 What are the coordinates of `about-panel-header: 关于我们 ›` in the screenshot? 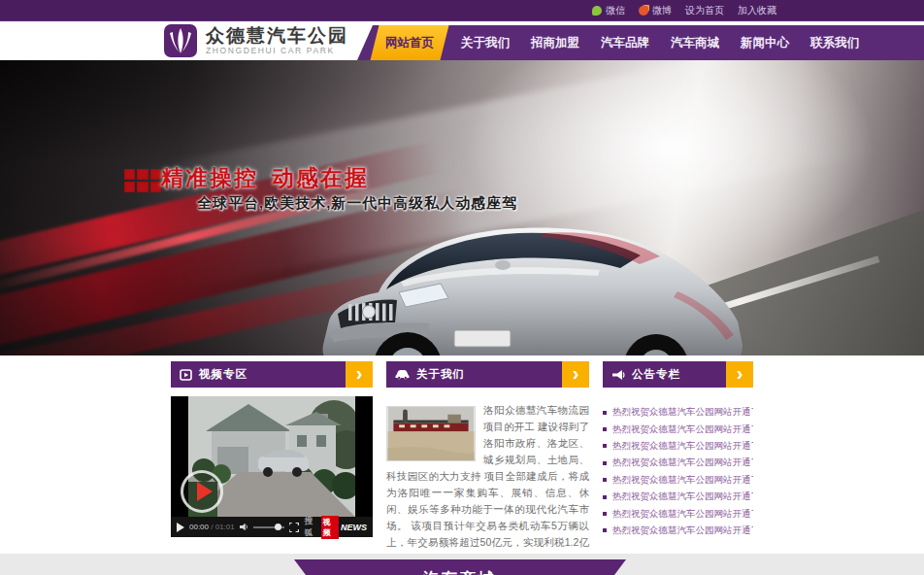 It's located at (487, 375).